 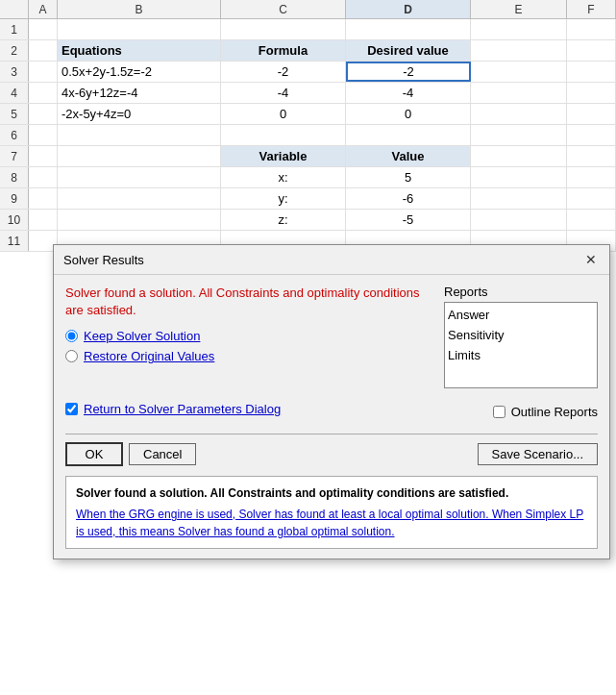 What do you see at coordinates (283, 50) in the screenshot?
I see `cell-c2: Formula` at bounding box center [283, 50].